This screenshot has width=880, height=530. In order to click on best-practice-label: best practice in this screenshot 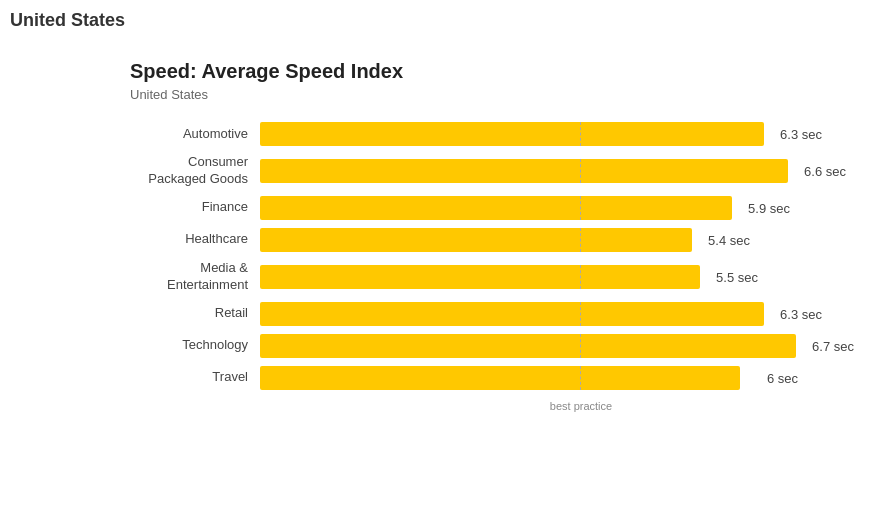, I will do `click(581, 406)`.